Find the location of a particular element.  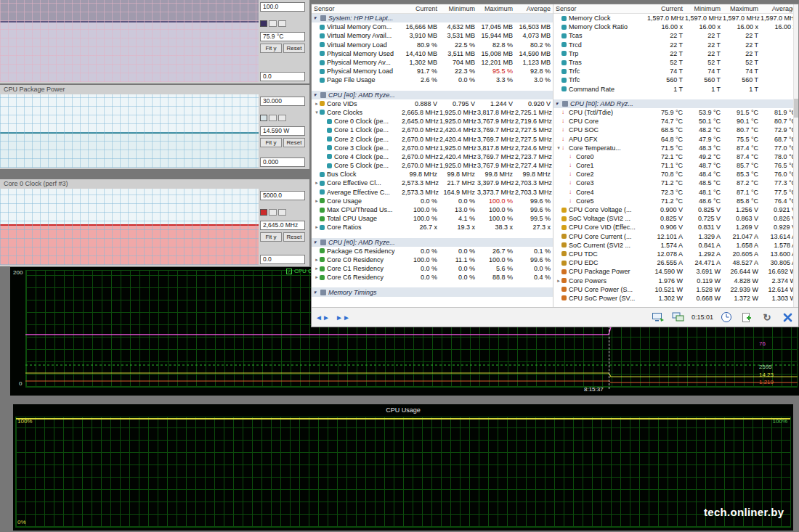

sensor-row: Virtual Memory Load80.9 %22.5 %82.8 %80.… is located at coordinates (432, 45).